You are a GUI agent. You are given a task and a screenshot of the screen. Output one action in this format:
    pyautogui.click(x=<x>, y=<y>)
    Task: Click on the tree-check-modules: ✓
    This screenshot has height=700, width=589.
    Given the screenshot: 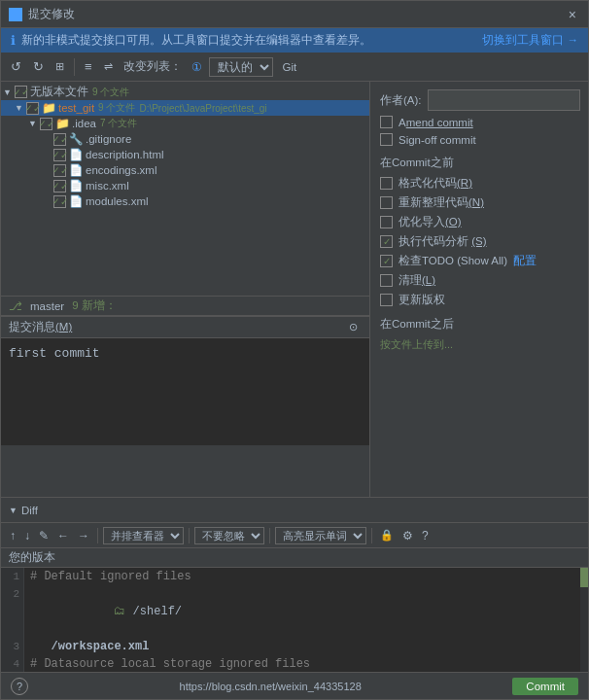 What is the action you would take?
    pyautogui.click(x=60, y=202)
    